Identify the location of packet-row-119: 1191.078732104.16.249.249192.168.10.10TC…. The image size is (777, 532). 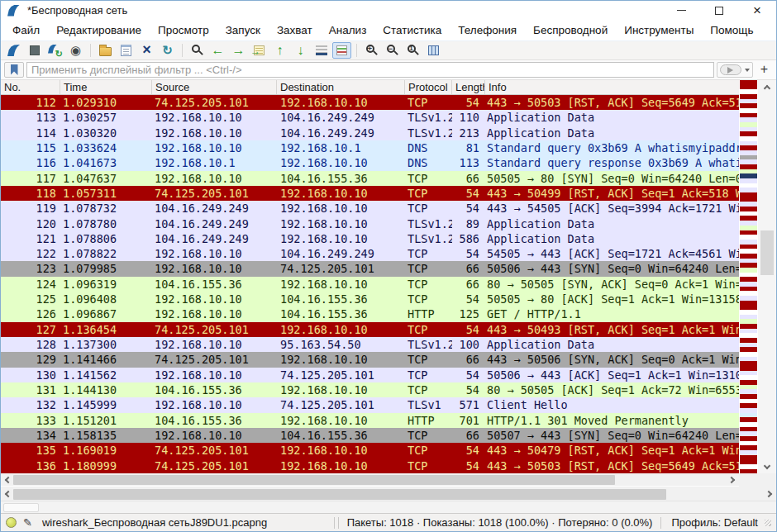
(370, 208).